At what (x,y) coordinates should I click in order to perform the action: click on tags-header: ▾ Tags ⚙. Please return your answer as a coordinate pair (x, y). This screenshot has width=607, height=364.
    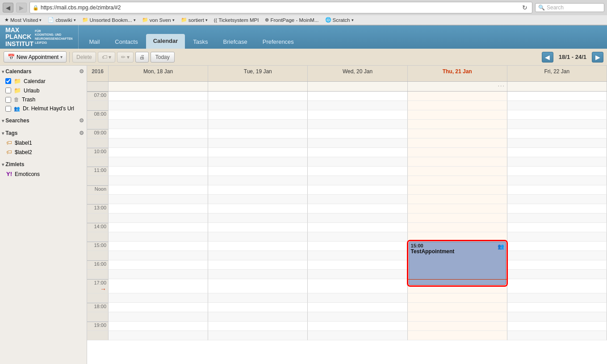
    Looking at the image, I should click on (43, 133).